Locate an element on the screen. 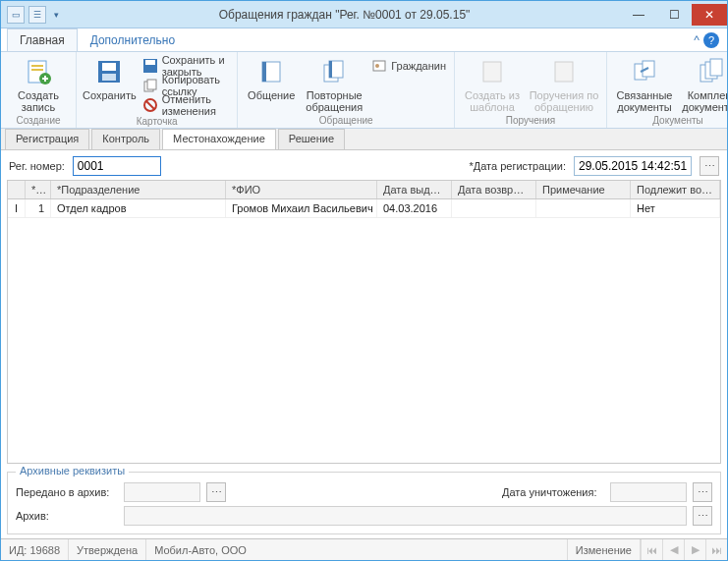 Image resolution: width=728 pixels, height=561 pixels. save-close-icon is located at coordinates (150, 66).